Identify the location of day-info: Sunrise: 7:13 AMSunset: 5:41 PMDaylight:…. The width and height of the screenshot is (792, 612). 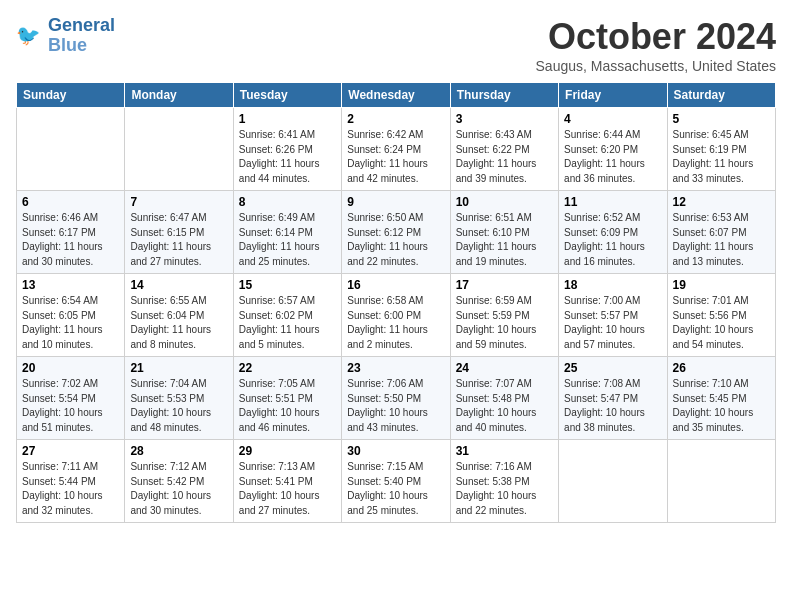
(288, 489).